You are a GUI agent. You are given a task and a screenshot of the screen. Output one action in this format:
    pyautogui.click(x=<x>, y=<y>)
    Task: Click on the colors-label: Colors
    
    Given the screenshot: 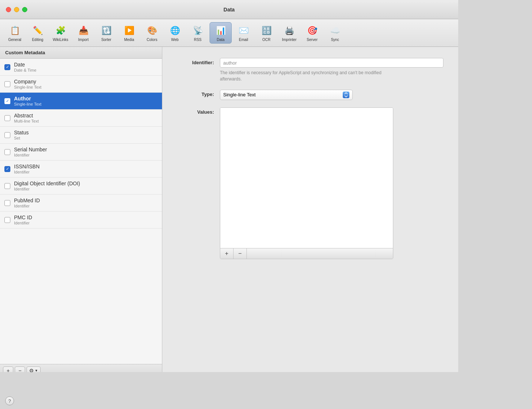 What is the action you would take?
    pyautogui.click(x=152, y=40)
    